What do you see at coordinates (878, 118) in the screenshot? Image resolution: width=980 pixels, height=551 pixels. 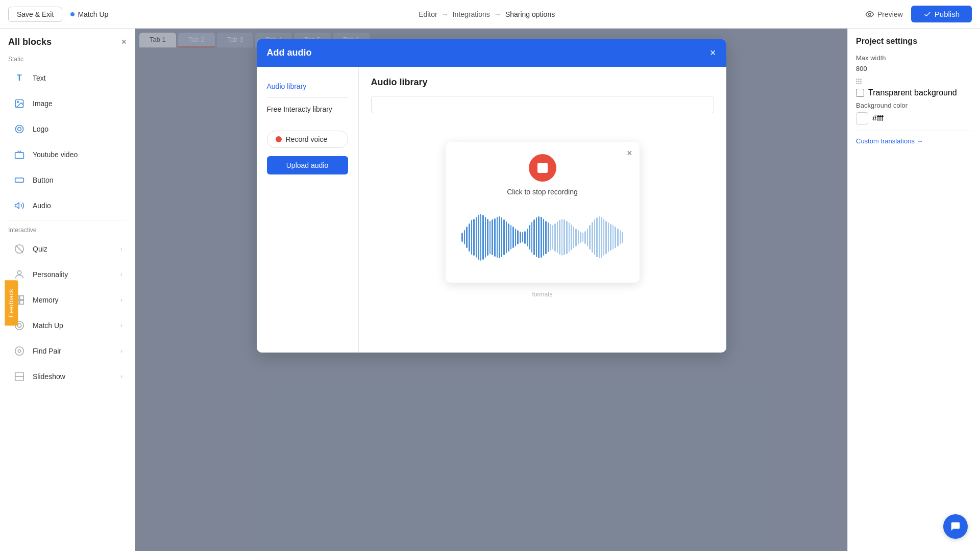 I see `bg-color-value: #fff` at bounding box center [878, 118].